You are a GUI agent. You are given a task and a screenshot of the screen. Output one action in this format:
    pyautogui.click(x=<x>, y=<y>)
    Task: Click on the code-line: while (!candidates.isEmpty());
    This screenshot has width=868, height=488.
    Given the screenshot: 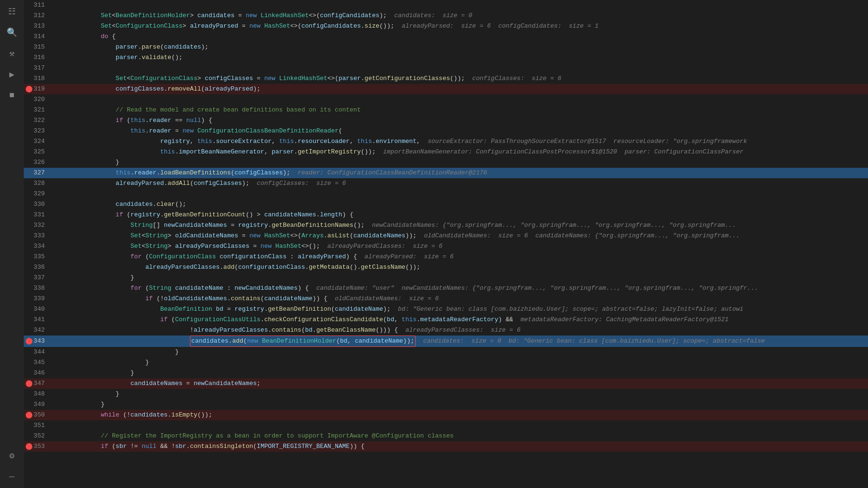 What is the action you would take?
    pyautogui.click(x=460, y=415)
    